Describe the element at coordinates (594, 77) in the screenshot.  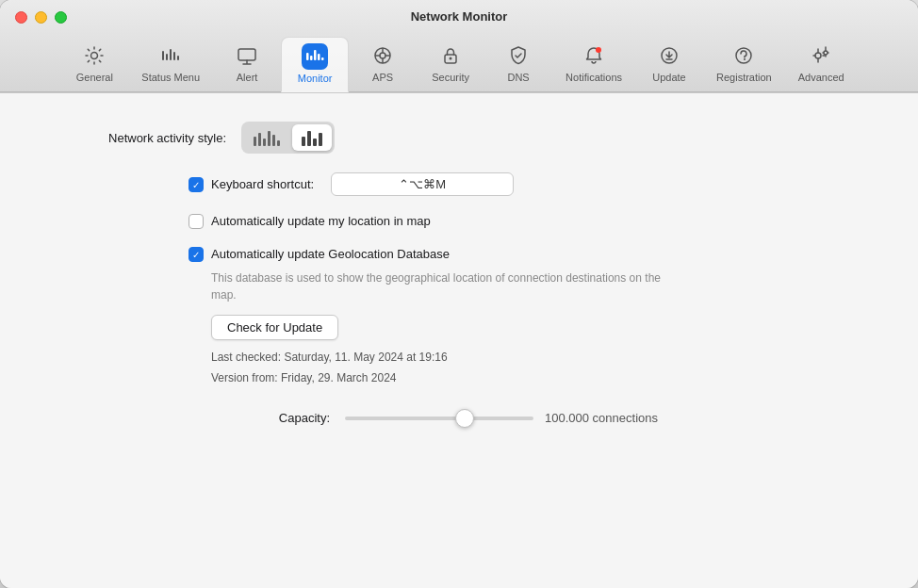
I see `toolbar-label-notifications: Notifications` at that location.